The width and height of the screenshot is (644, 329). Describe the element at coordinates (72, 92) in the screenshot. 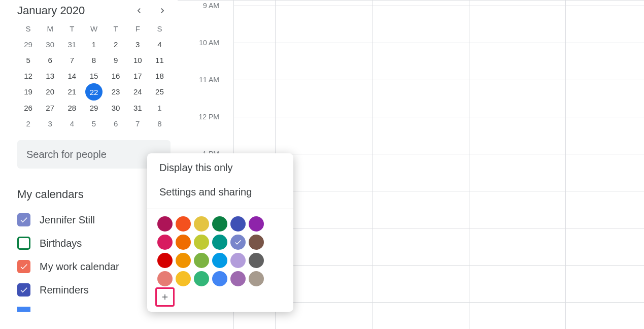

I see `mini-calendar-day: 21` at that location.